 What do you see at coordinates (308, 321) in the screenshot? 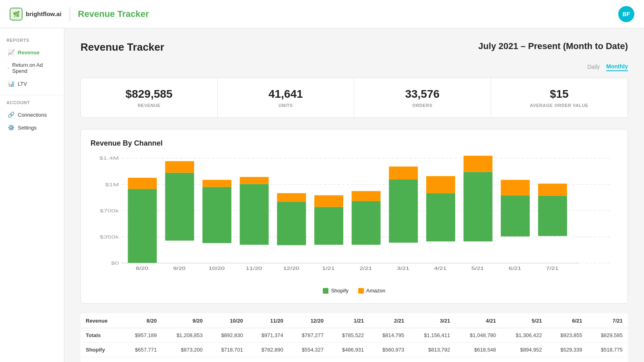
I see `col-header-1220: 12/20` at bounding box center [308, 321].